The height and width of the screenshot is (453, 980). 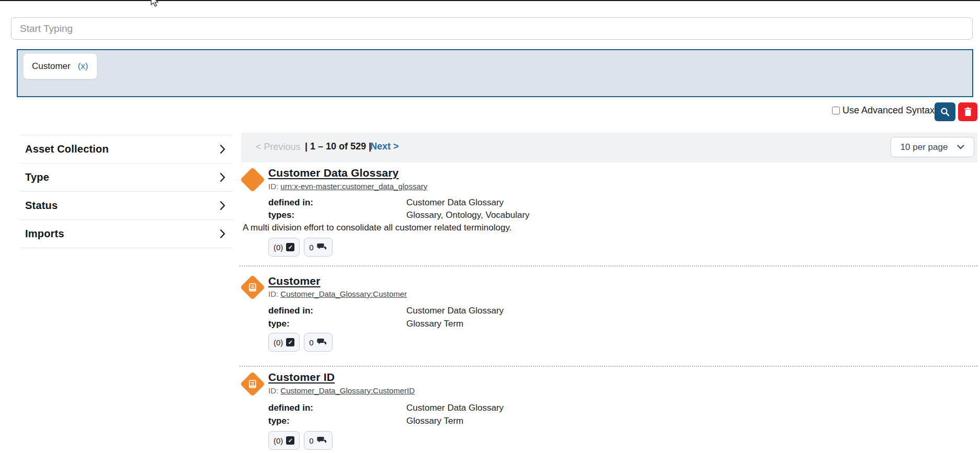 What do you see at coordinates (83, 66) in the screenshot?
I see `chip-remove-button: (x)` at bounding box center [83, 66].